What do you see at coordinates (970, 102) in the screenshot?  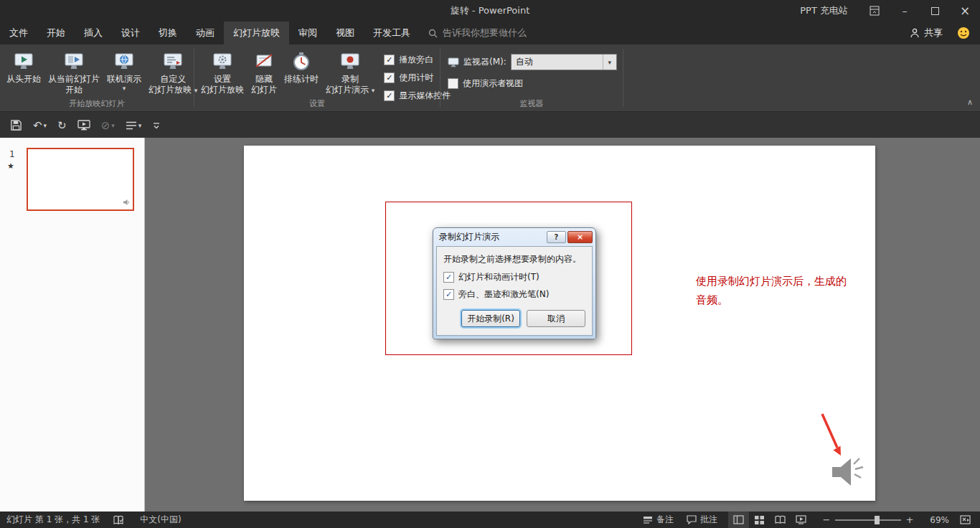 I see `collapse-ribbon-button: ∧` at bounding box center [970, 102].